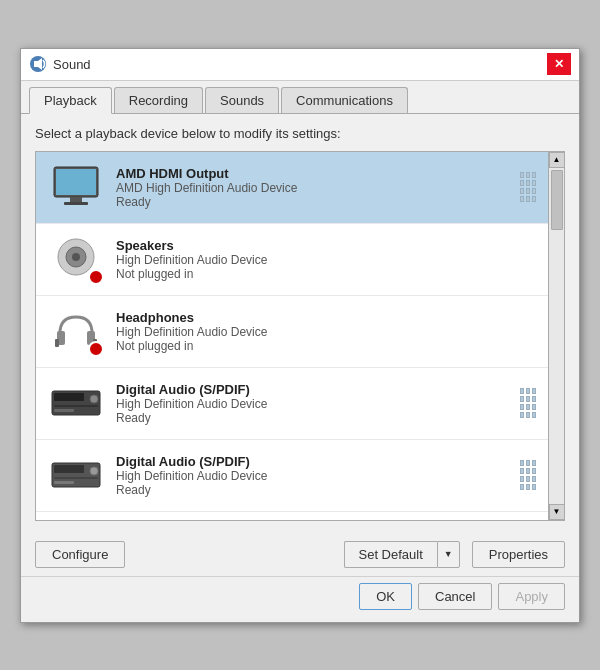 Image resolution: width=600 pixels, height=670 pixels. Describe the element at coordinates (300, 65) in the screenshot. I see `title-bar: Sound ✕` at that location.